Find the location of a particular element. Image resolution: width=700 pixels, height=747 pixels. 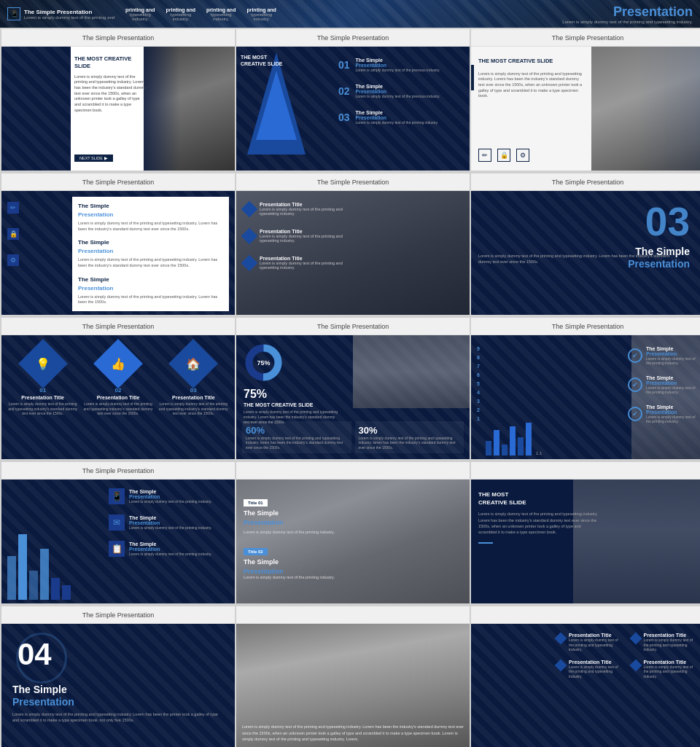

slide-13: The Simple Presentation 04 The Simple Pr… is located at coordinates (118, 676).